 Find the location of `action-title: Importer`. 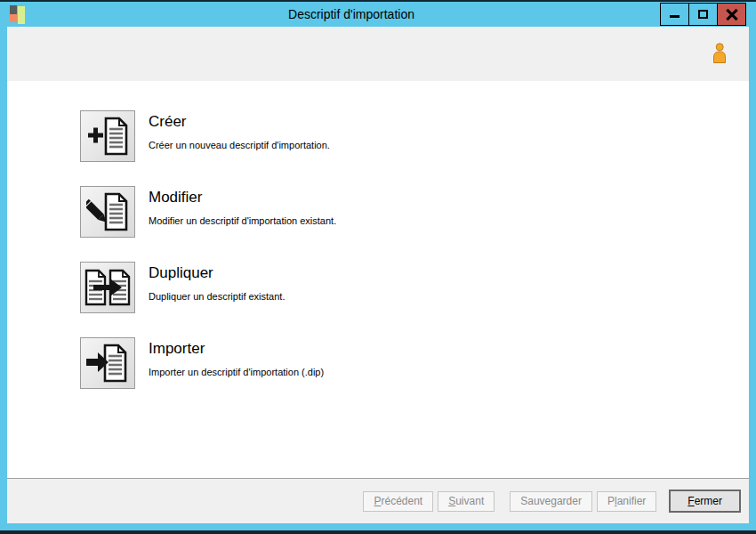

action-title: Importer is located at coordinates (237, 349).